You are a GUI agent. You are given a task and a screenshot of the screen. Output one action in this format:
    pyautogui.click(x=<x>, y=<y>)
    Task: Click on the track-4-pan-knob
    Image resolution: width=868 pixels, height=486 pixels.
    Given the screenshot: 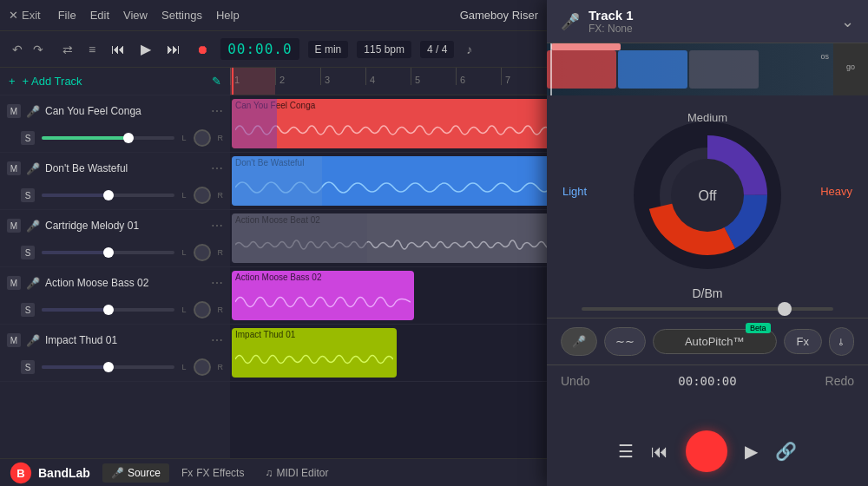 What is the action you would take?
    pyautogui.click(x=202, y=310)
    